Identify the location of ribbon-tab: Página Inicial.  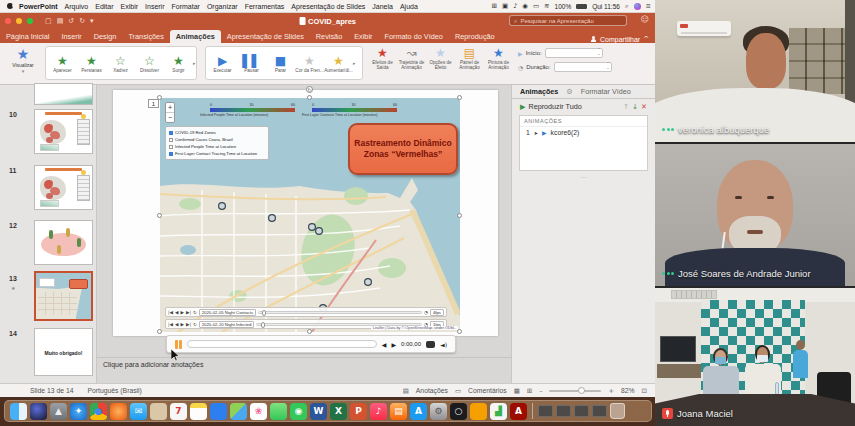
(28, 36).